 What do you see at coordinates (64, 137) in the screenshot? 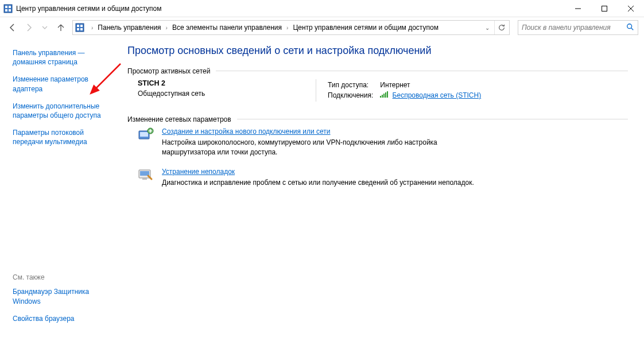
I see `sidebar-link-media: Параметры потоковой передачи мультимедиа` at bounding box center [64, 137].